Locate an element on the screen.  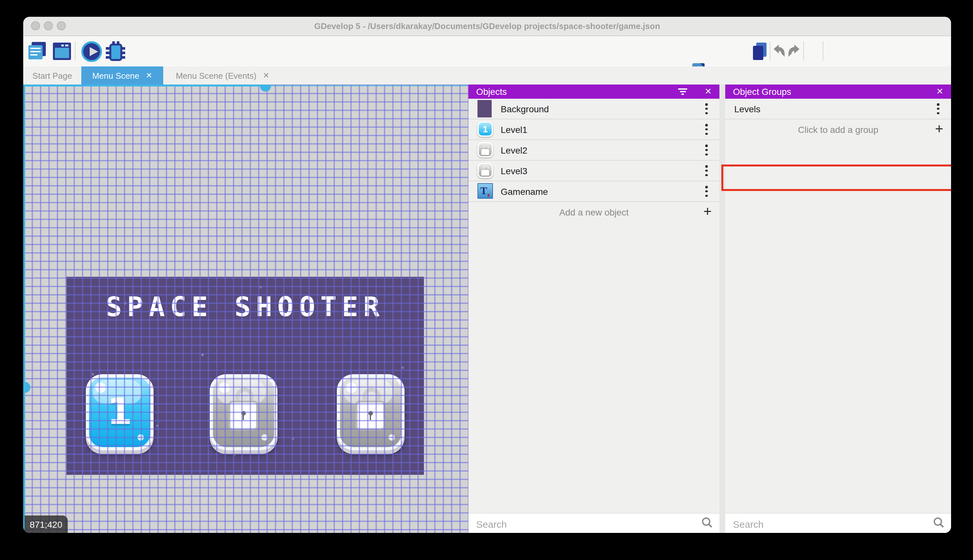
toolbar: 1:1 is located at coordinates (487, 52).